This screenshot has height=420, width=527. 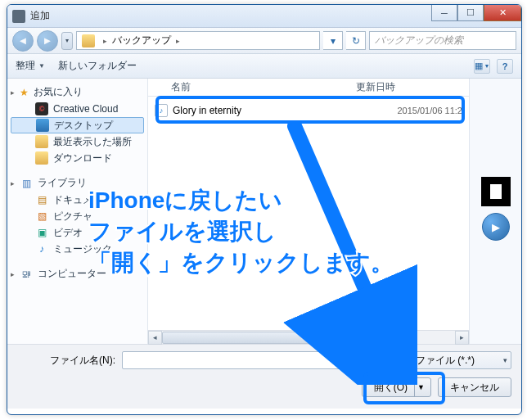 I want to click on chevron-down-icon: ▼, so click(x=42, y=65).